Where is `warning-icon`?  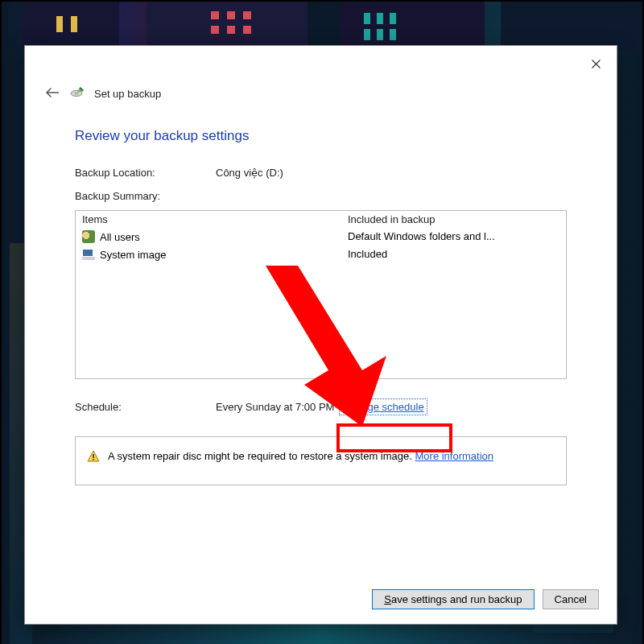 warning-icon is located at coordinates (93, 457).